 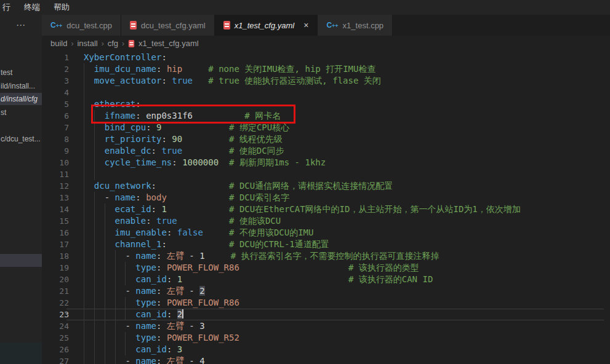 What do you see at coordinates (326, 69) in the screenshot?
I see `code-line: 2 imu_dcu_name: hip # none 关闭IMU检查, hip …` at bounding box center [326, 69].